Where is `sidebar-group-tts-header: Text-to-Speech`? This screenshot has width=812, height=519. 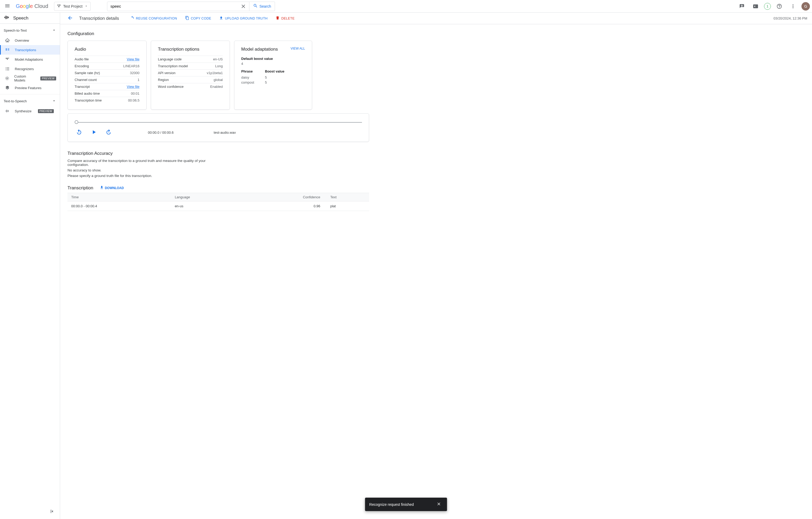
sidebar-group-tts-header: Text-to-Speech is located at coordinates (30, 101).